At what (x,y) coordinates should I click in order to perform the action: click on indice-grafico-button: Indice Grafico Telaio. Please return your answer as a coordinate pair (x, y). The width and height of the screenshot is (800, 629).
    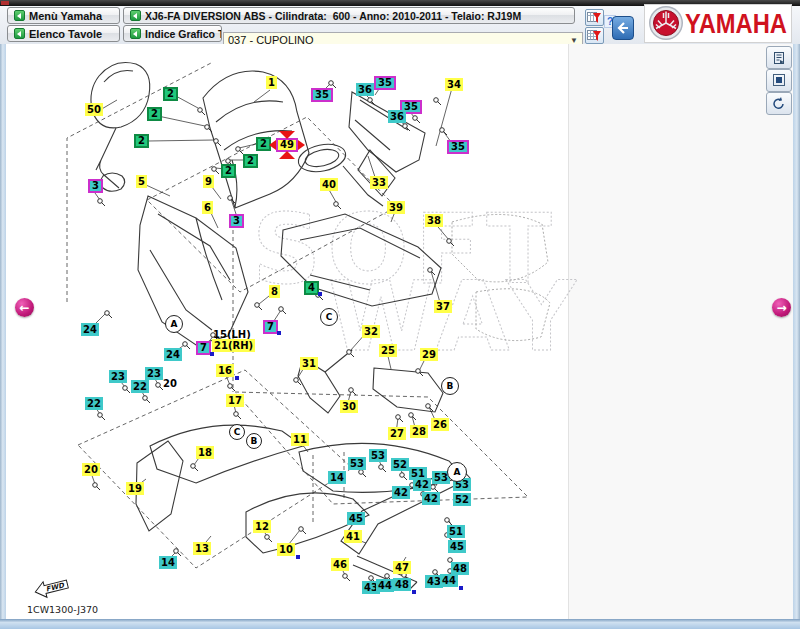
    Looking at the image, I should click on (172, 34).